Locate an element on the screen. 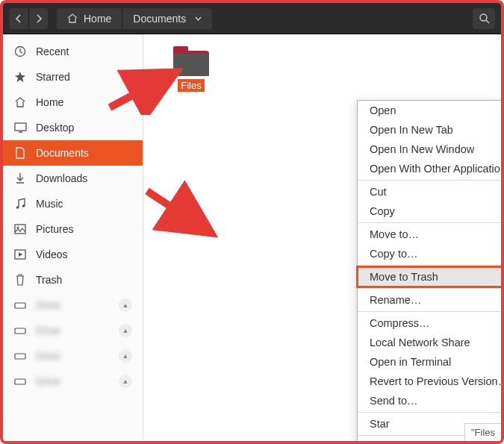 The height and width of the screenshot is (444, 504). folder-label: Files is located at coordinates (191, 85).